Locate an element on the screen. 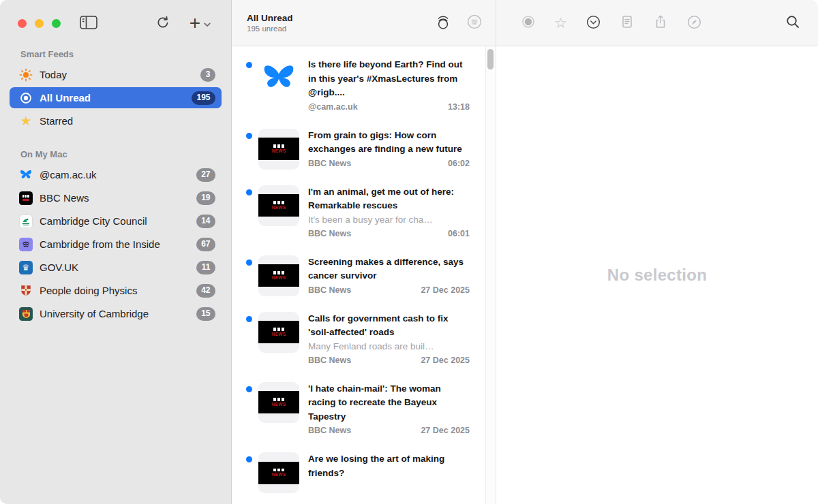  article-row: NEWS Are we losing the art of making fri… is located at coordinates (364, 473).